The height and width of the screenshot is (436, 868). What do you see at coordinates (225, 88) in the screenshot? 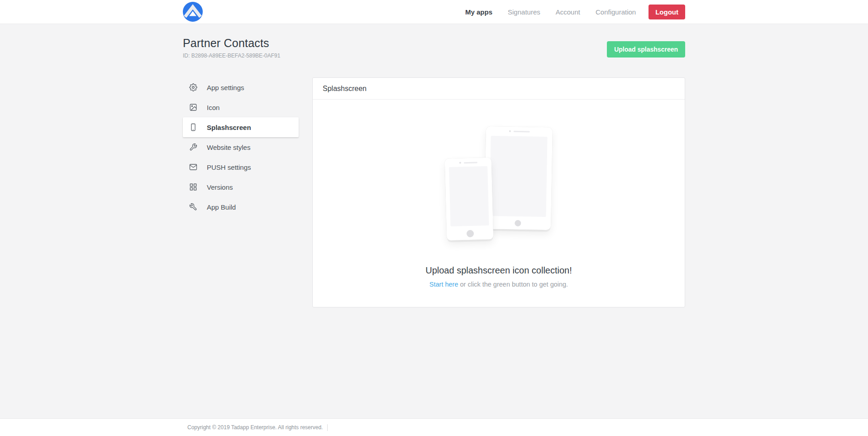
I see `sidebar-item-label: App settings` at bounding box center [225, 88].